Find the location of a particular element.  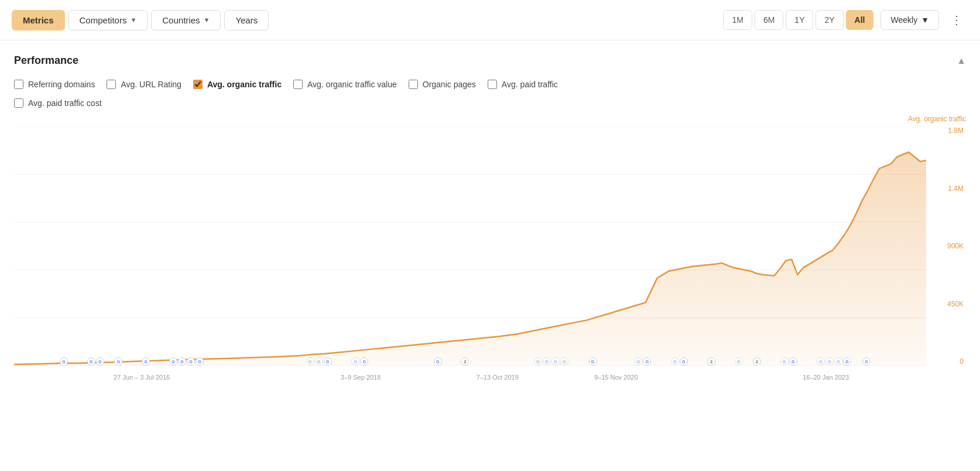

weekly-button: Weekly ▼ is located at coordinates (910, 20).